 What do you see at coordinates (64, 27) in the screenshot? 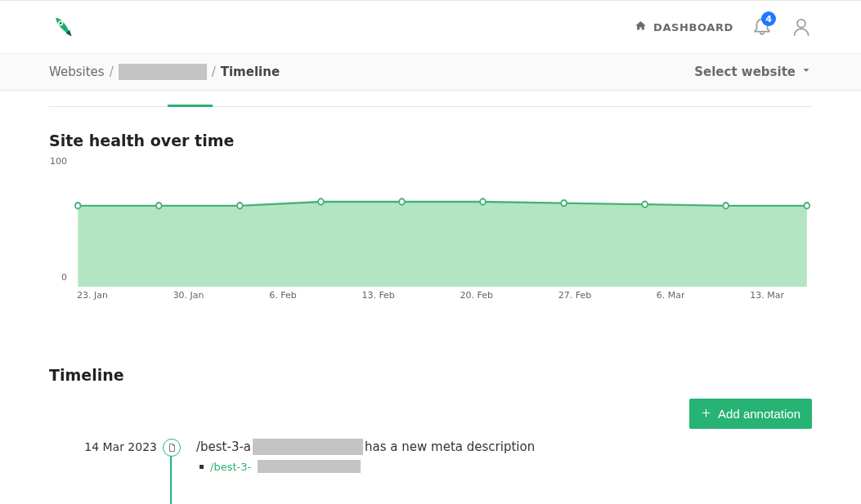
I see `app-logo` at bounding box center [64, 27].